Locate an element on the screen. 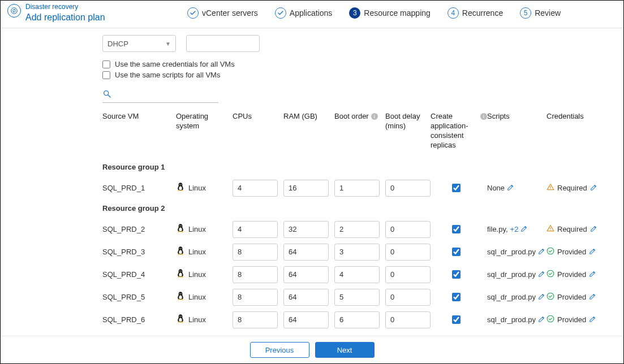 This screenshot has height=364, width=624. previous-button: Previous is located at coordinates (279, 350).